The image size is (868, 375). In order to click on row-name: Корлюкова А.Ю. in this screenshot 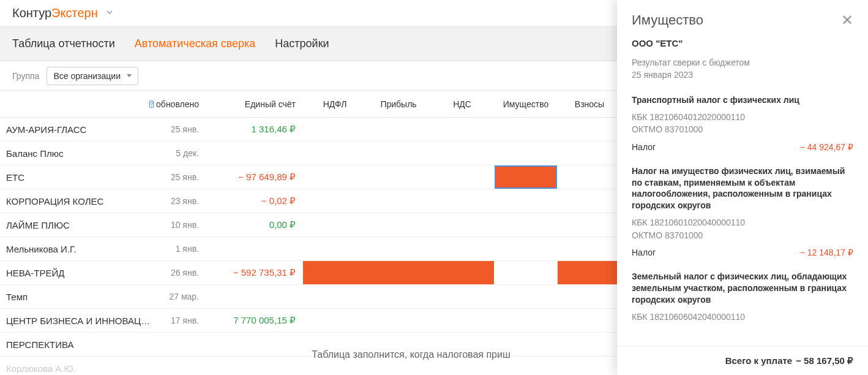, I will do `click(80, 369)`.